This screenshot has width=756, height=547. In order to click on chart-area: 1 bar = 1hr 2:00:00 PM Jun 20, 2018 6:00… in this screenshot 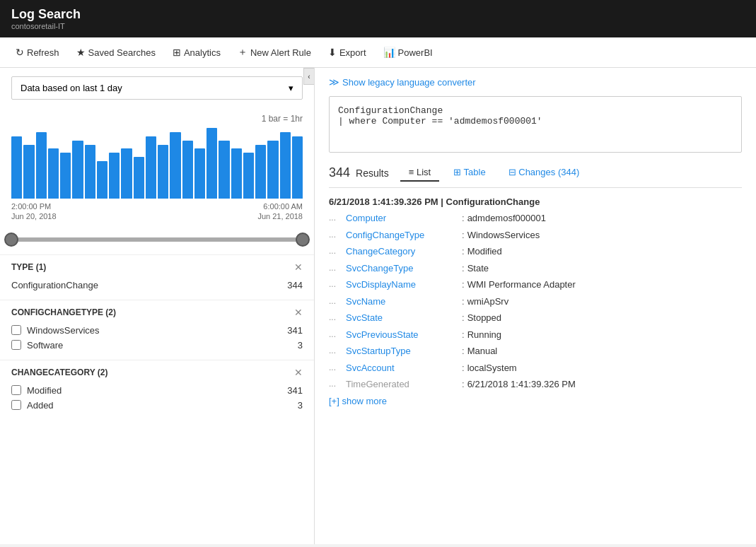, I will do `click(157, 167)`.